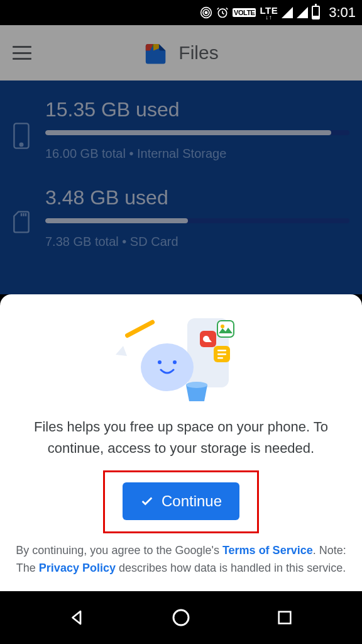 This screenshot has height=644, width=362. Describe the element at coordinates (197, 133) in the screenshot. I see `internal-progress-bar` at that location.